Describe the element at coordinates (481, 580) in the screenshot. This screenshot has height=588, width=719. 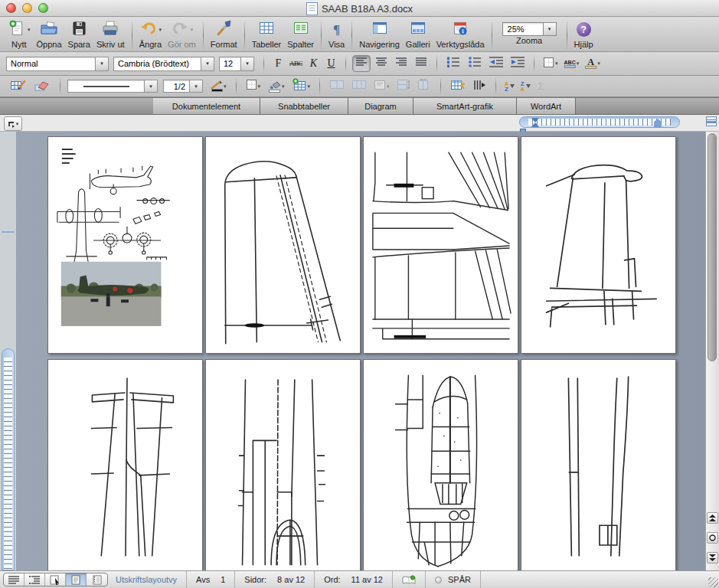
I see `status-separator` at that location.